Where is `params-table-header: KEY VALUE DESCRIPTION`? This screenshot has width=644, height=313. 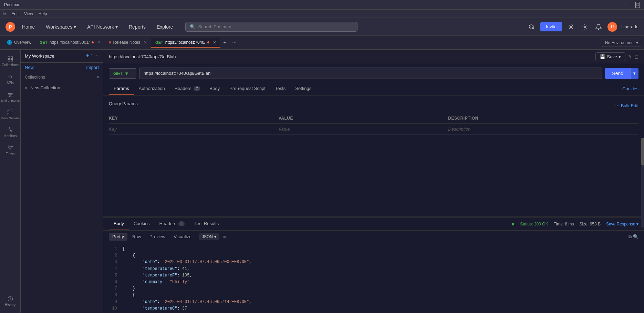 params-table-header: KEY VALUE DESCRIPTION is located at coordinates (374, 119).